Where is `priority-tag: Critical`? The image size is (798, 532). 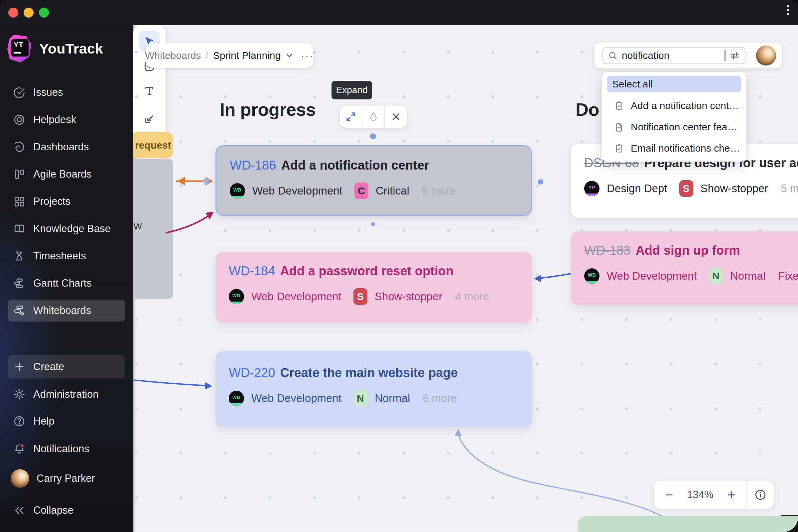
priority-tag: Critical is located at coordinates (392, 191).